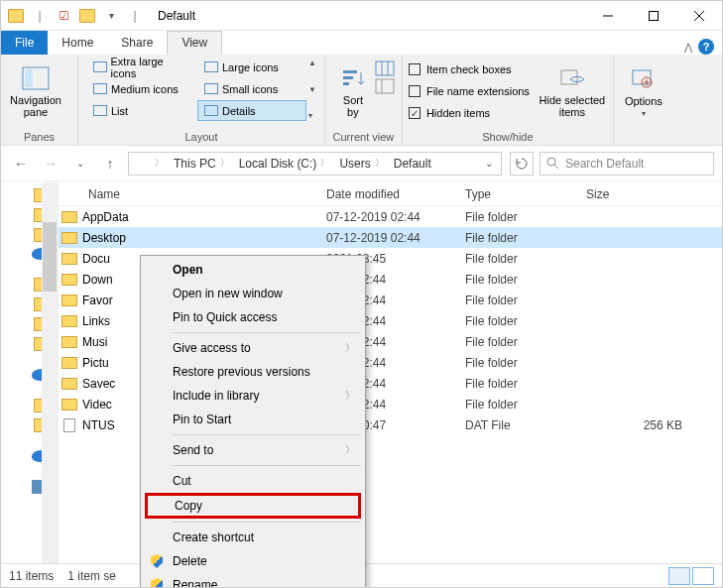 Image resolution: width=723 pixels, height=588 pixels. What do you see at coordinates (649, 194) in the screenshot?
I see `col-size: Size` at bounding box center [649, 194].